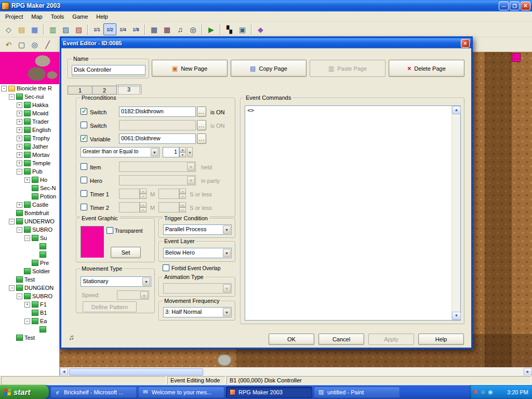 The image size is (532, 399). Describe the element at coordinates (157, 180) in the screenshot. I see `hero-select: ▼` at that location.